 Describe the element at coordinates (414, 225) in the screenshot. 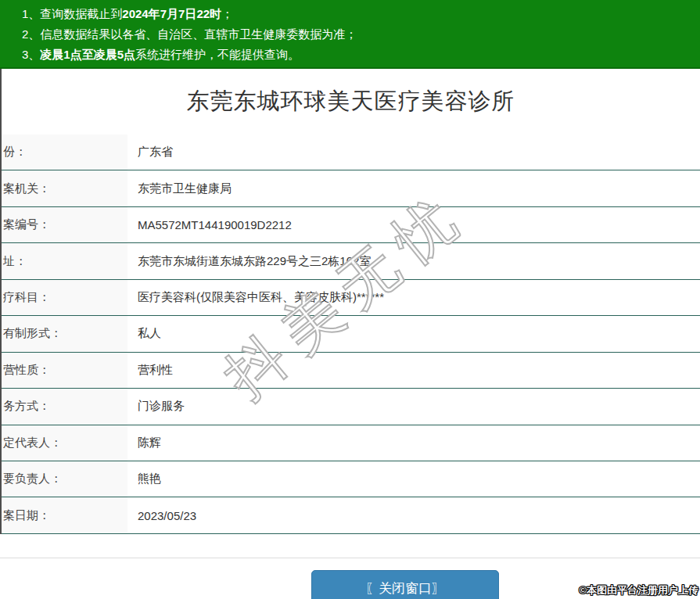

I see `row-value: MA5572MT144190019D2212` at that location.